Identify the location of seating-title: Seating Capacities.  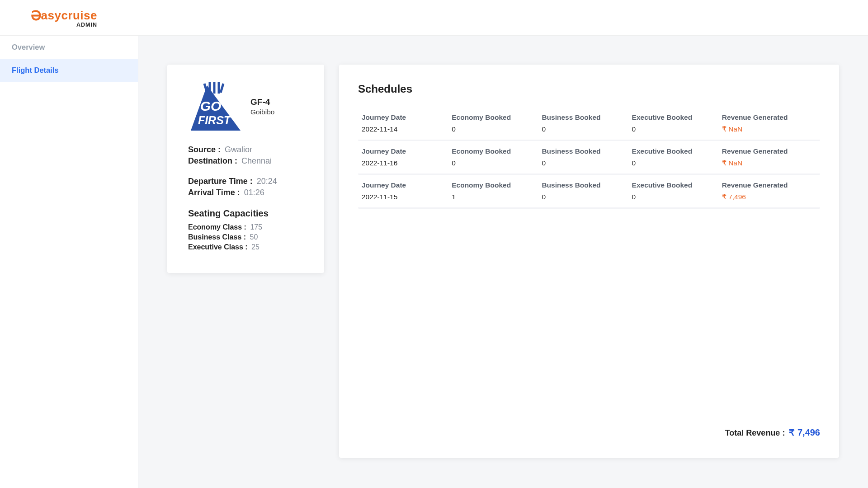
(246, 213).